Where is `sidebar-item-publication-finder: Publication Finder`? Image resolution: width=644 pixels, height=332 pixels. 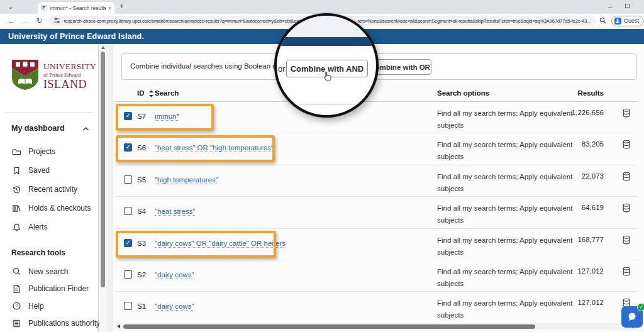 sidebar-item-publication-finder: Publication Finder is located at coordinates (53, 289).